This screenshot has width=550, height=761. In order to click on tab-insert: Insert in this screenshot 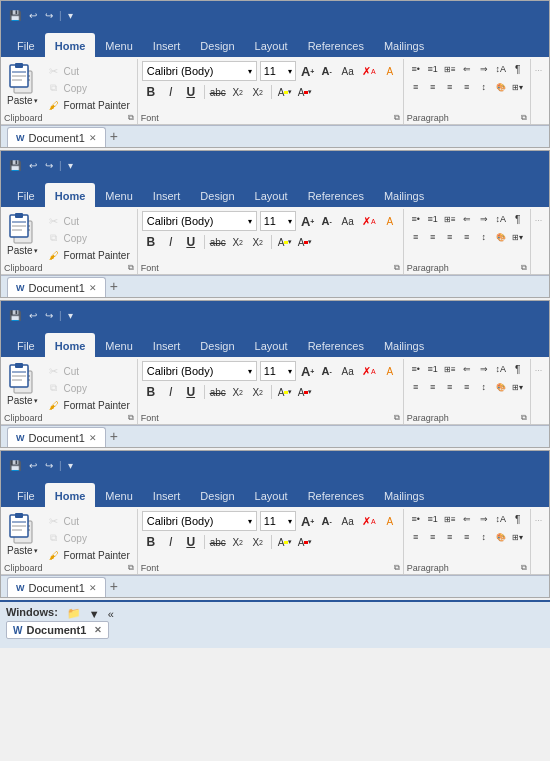, I will do `click(167, 45)`.